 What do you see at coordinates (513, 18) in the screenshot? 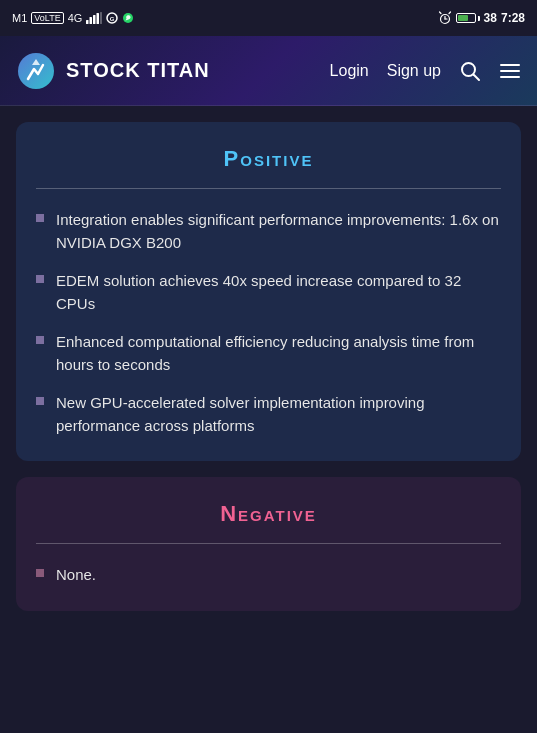
I see `time-label: 7:28` at bounding box center [513, 18].